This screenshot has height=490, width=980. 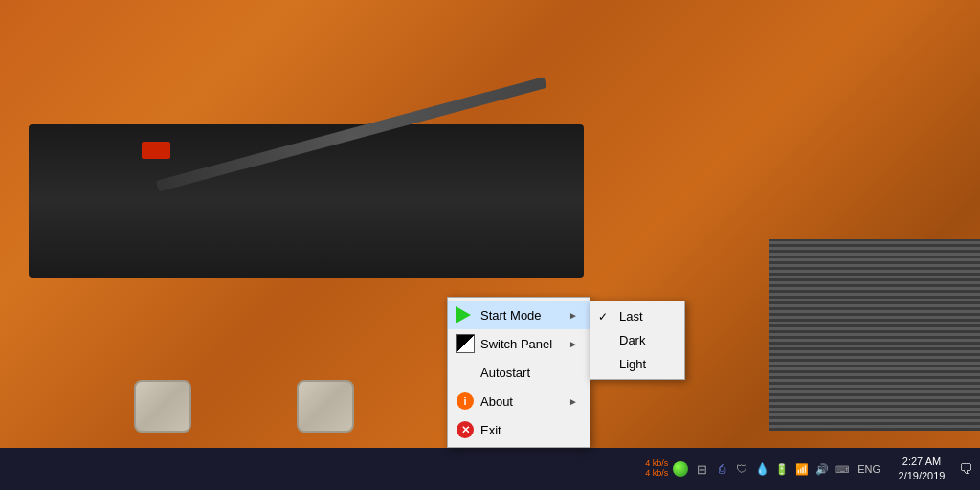 I want to click on switch-panel-icon, so click(x=465, y=344).